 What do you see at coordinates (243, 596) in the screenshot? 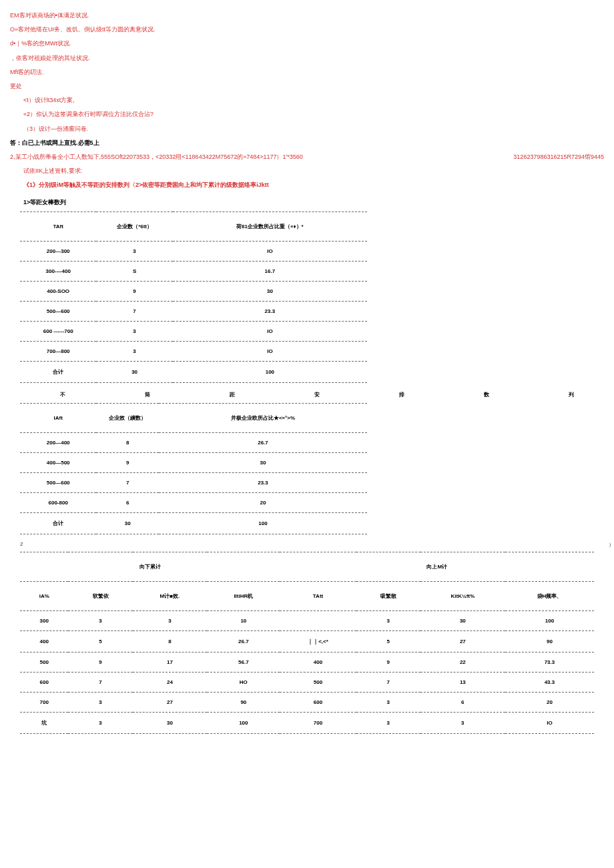
I see `t3-h3: IltiHR机` at bounding box center [243, 596].